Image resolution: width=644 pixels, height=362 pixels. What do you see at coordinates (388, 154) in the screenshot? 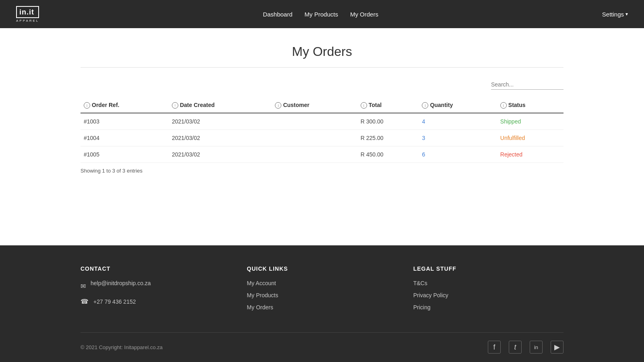
I see `cell-total: R 450.00` at bounding box center [388, 154].